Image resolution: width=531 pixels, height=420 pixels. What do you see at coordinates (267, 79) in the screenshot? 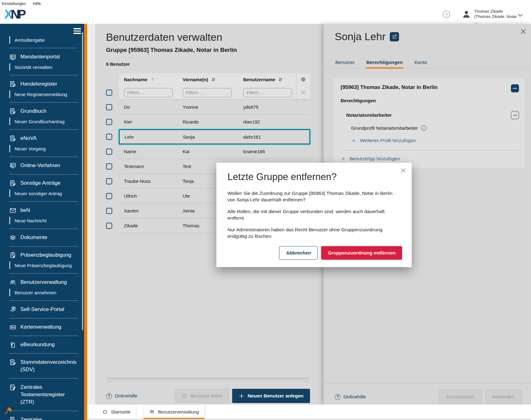
I see `column-header-benutzername: Benutzername` at bounding box center [267, 79].